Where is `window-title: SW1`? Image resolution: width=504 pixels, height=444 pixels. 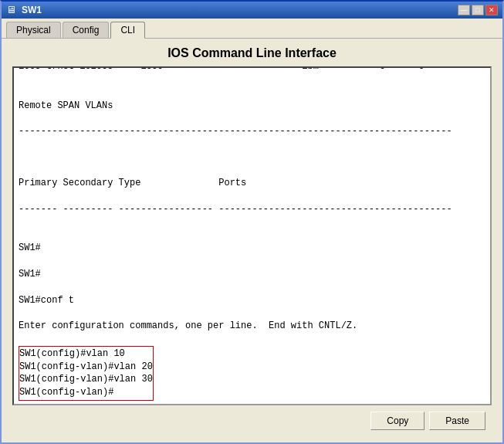
window-title: SW1 is located at coordinates (32, 10).